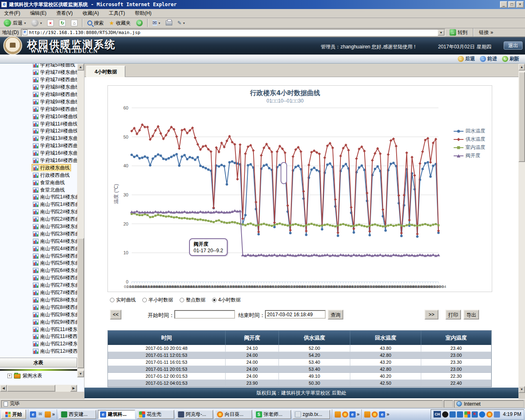 Image resolution: width=525 pixels, height=420 pixels. What do you see at coordinates (184, 23) in the screenshot?
I see `edit-dropdown-icon: ▾` at bounding box center [184, 23].